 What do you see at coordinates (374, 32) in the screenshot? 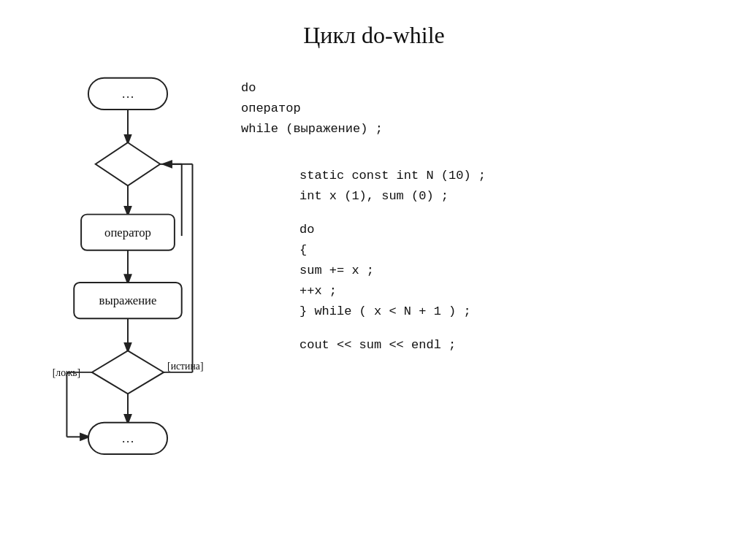
I see `page-title: Цикл do-while` at bounding box center [374, 32].